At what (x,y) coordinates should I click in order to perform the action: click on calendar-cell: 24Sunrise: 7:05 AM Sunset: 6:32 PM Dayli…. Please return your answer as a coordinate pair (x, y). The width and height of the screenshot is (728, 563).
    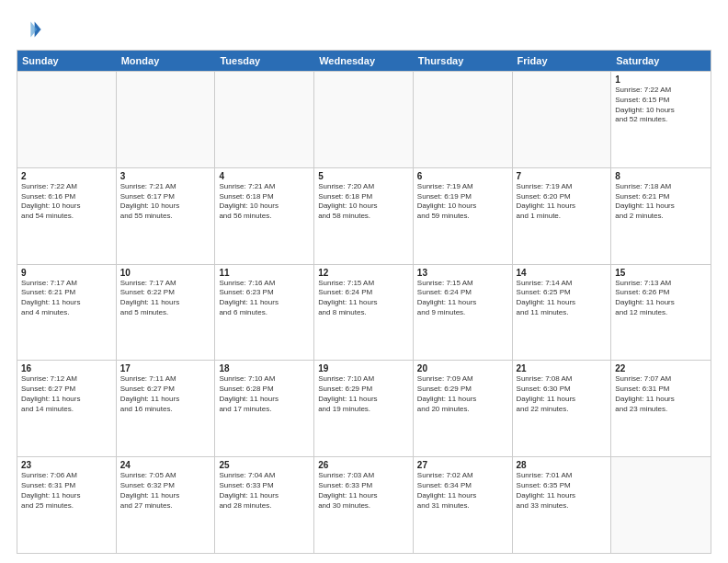
    Looking at the image, I should click on (166, 505).